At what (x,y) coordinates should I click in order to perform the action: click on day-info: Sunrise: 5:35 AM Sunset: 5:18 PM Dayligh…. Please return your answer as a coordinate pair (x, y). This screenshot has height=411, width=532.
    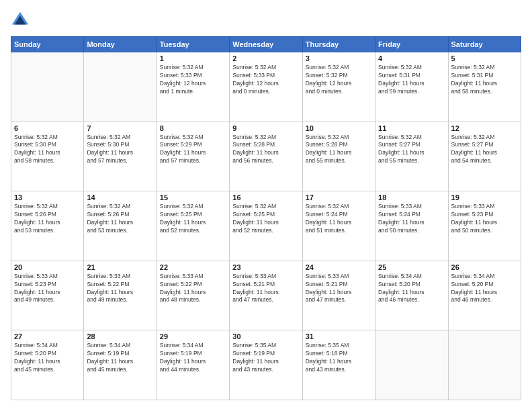
    Looking at the image, I should click on (339, 358).